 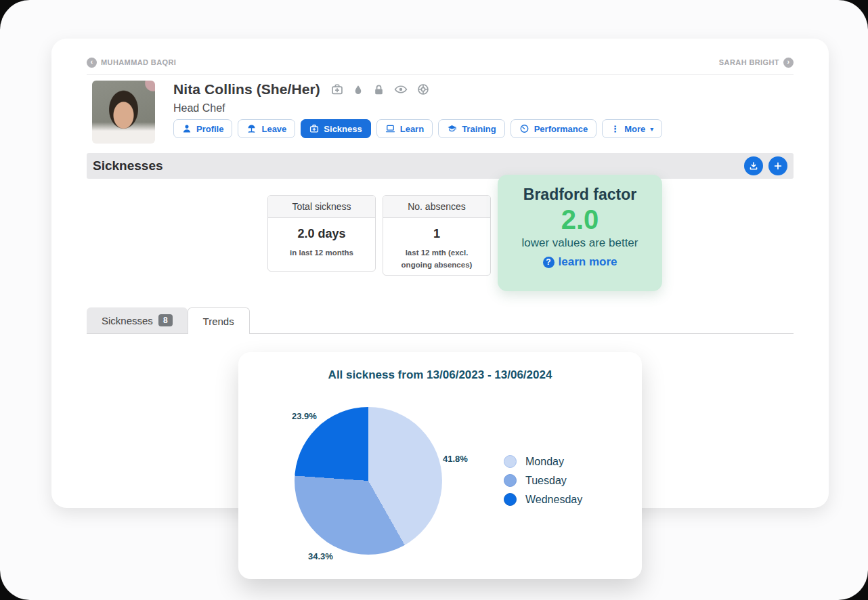 I want to click on total-sickness-value: 2.0 days, so click(x=322, y=230).